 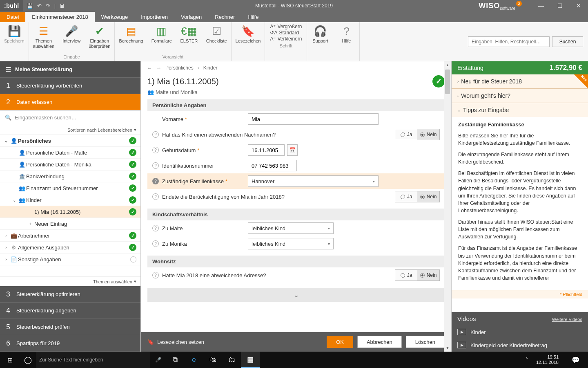 I want to click on tab-importieren: Importieren, so click(x=154, y=17).